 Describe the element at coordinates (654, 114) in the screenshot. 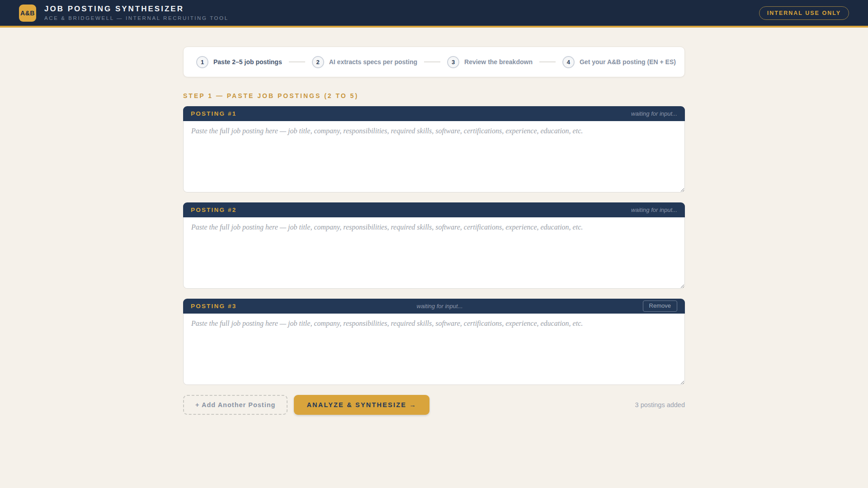

I see `posting-1-status: waiting for input...` at that location.